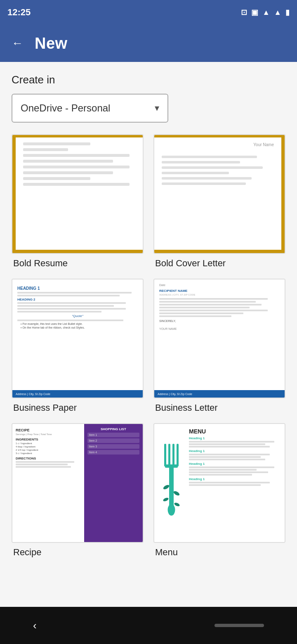  Describe the element at coordinates (78, 339) in the screenshot. I see `business-paper-preview-inner: HEADING 1 HEADING 2 "Quote" • For exampl…` at that location.